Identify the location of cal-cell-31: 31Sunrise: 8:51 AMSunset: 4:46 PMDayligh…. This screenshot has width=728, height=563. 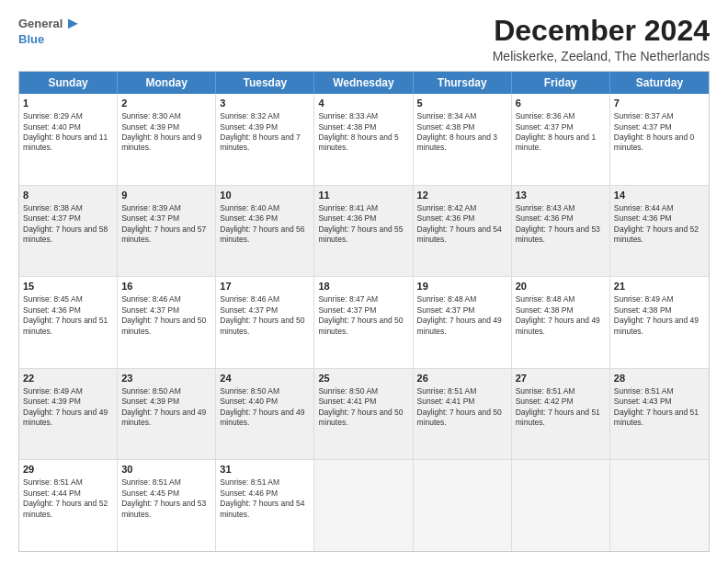
(265, 506).